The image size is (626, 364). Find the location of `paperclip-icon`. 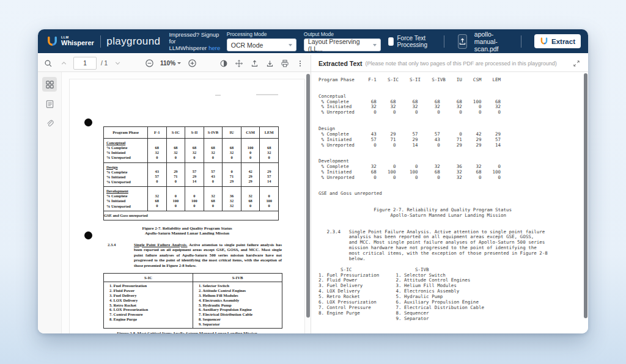

paperclip-icon is located at coordinates (50, 123).